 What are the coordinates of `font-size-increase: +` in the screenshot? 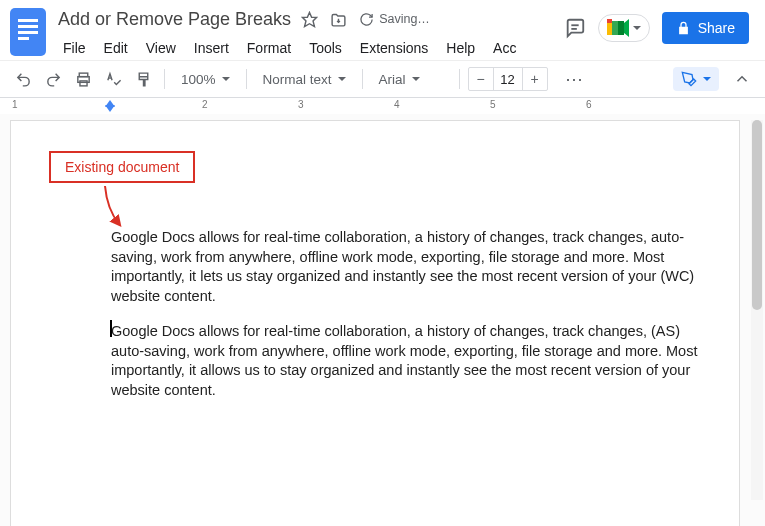 It's located at (535, 79).